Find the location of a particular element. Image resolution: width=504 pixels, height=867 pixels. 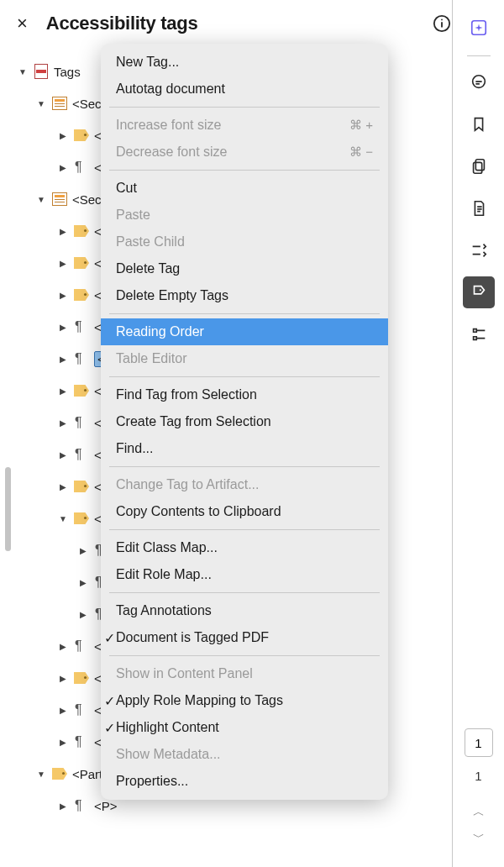

comments-icon is located at coordinates (479, 82).